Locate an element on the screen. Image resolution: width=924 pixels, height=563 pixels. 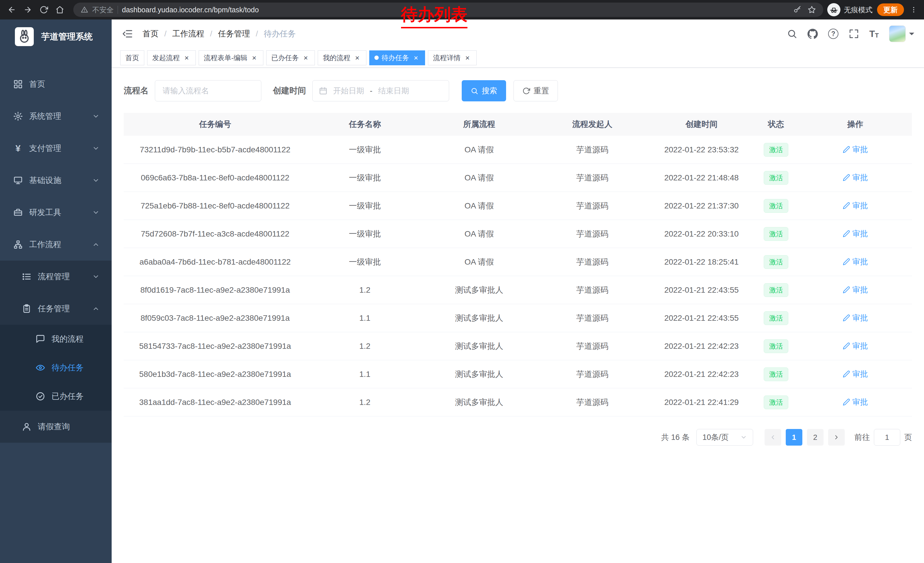
help-icon: ? is located at coordinates (833, 34).